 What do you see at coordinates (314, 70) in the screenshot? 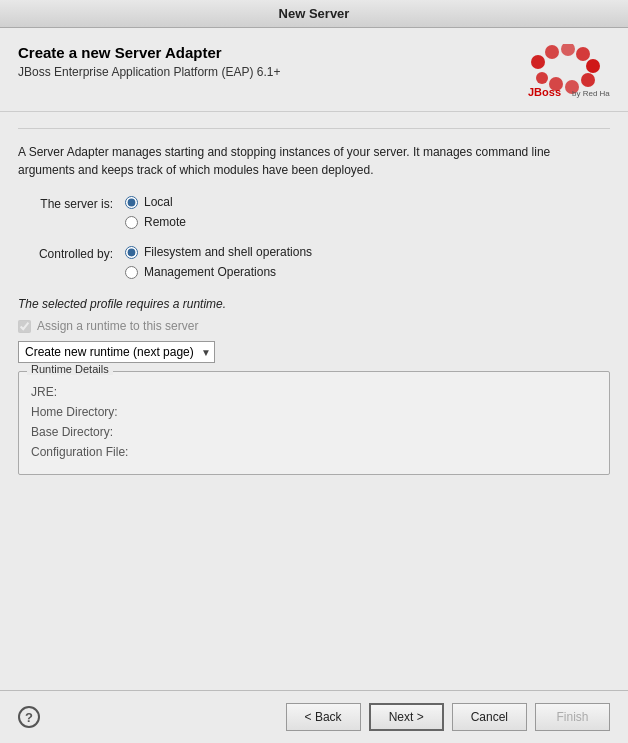
I see `header-section: Create a new Server Adapter JBoss Enterp…` at bounding box center [314, 70].